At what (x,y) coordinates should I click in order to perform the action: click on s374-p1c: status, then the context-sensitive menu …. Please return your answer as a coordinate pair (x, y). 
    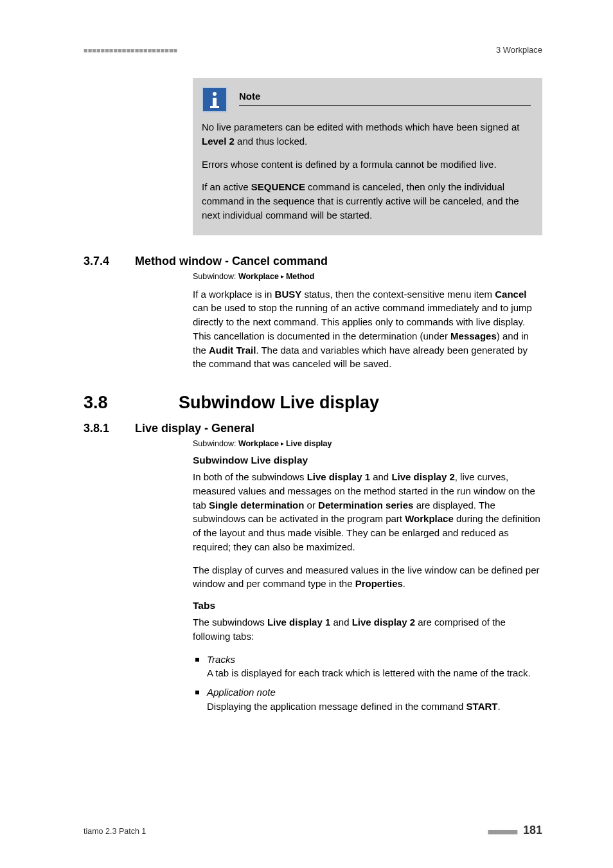
    Looking at the image, I should click on (398, 294).